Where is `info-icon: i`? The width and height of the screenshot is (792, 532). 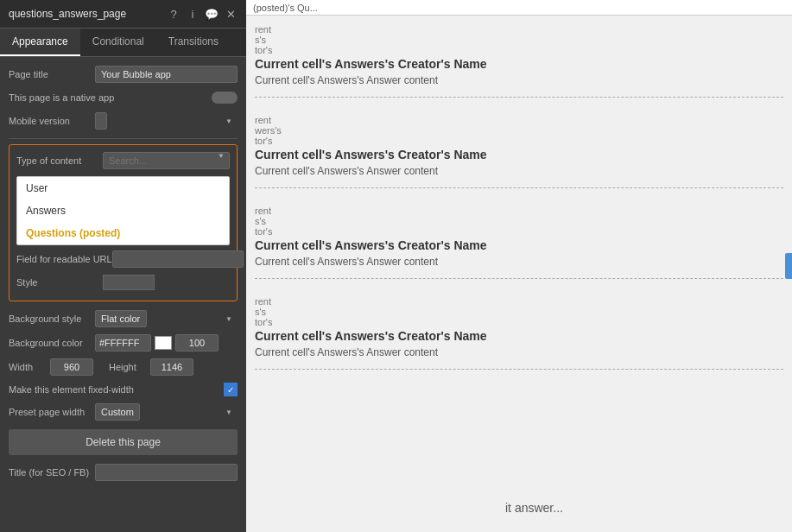 info-icon: i is located at coordinates (193, 14).